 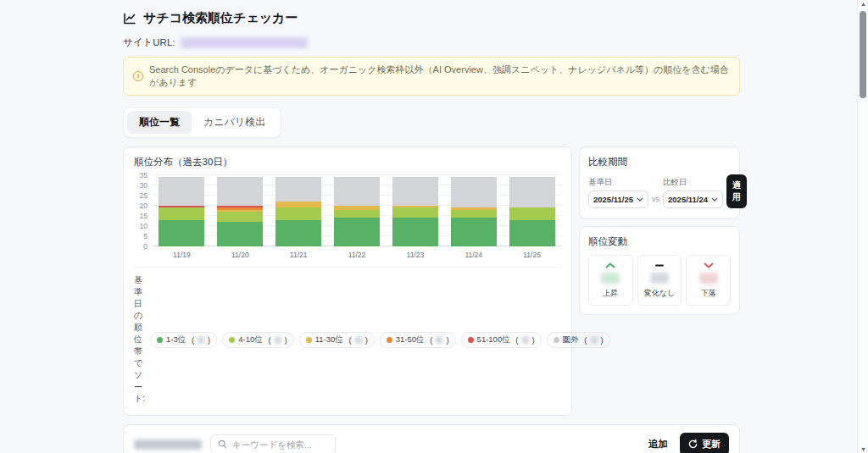 I want to click on keyword-table-card: 追加 更新 キーワード 対象URL 11/25 ▲ 11/24 変動, so click(x=431, y=439).